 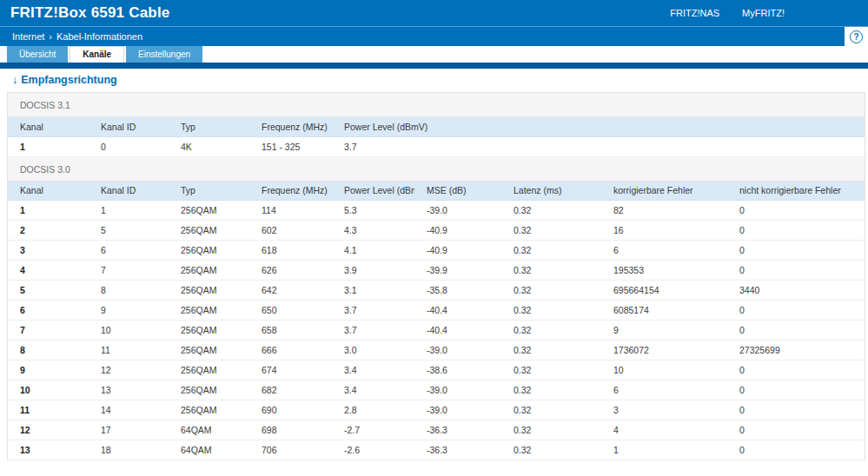 I want to click on cell: 3.1, so click(x=374, y=290).